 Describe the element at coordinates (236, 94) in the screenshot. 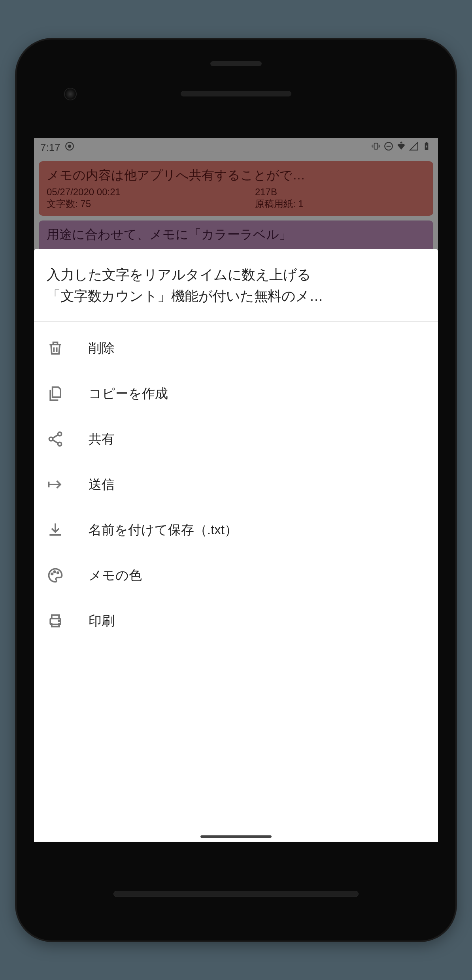

I see `speaker-grille` at that location.